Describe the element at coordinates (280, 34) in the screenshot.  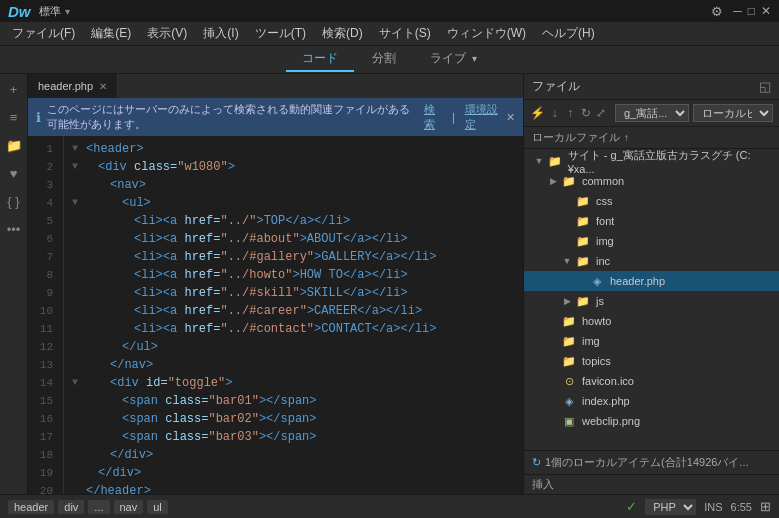
I see `menu-tools: ツール(T)` at that location.